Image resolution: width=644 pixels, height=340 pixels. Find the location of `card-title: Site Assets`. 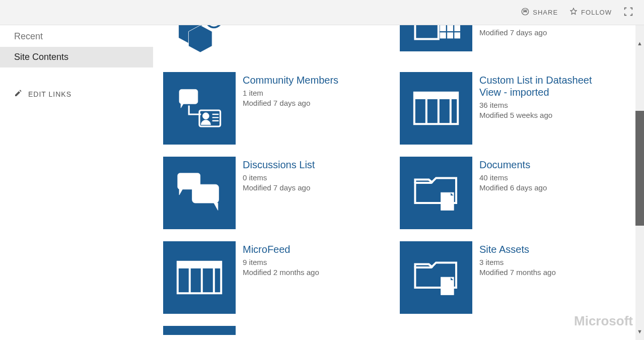

card-title: Site Assets is located at coordinates (518, 249).